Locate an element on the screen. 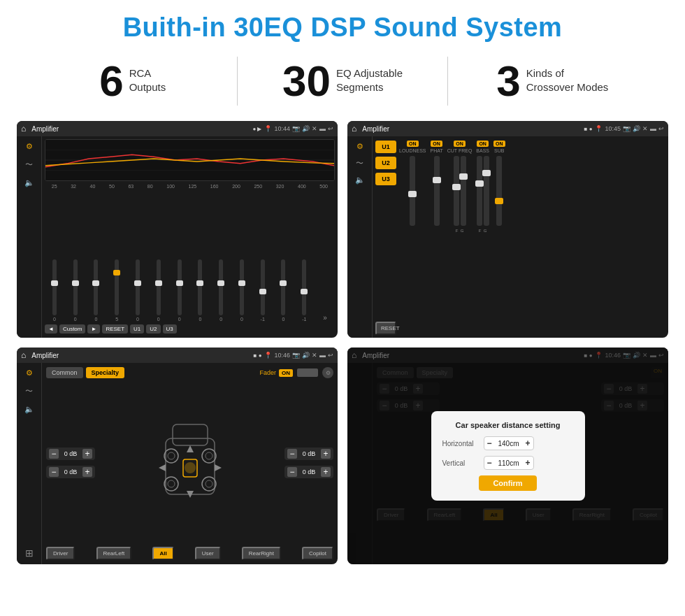  crossover-cutfreq-track-g is located at coordinates (463, 191).